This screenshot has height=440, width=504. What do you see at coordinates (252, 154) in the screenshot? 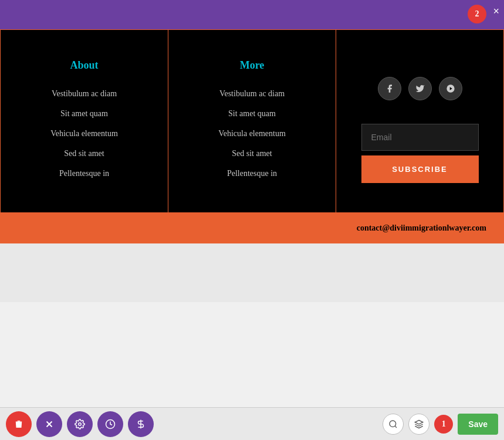
I see `more-link-4: Sed sit amet` at bounding box center [252, 154].